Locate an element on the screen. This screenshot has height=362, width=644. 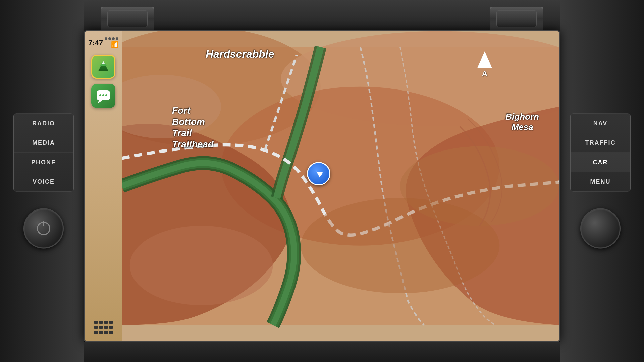
north-letter: A is located at coordinates (485, 74).